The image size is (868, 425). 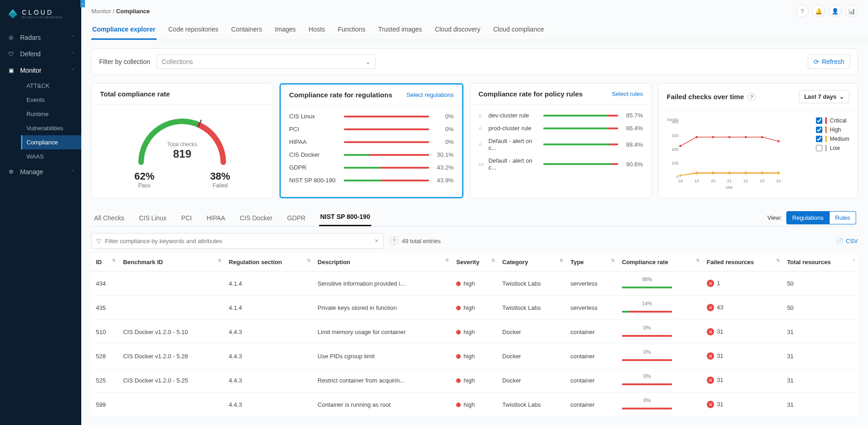 I want to click on subtab-pci: PCI, so click(x=186, y=218).